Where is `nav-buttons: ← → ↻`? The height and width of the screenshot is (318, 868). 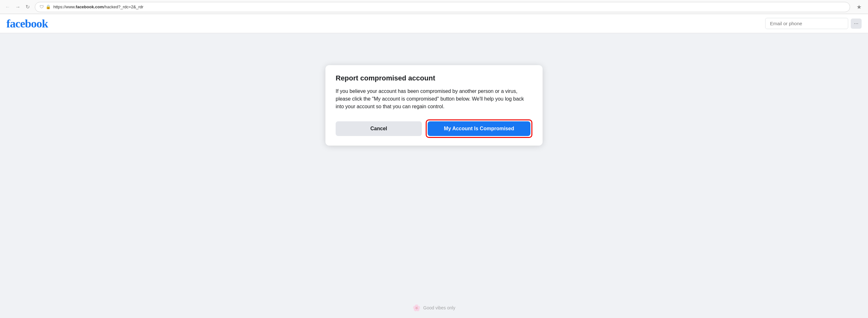
nav-buttons: ← → ↻ is located at coordinates (18, 7).